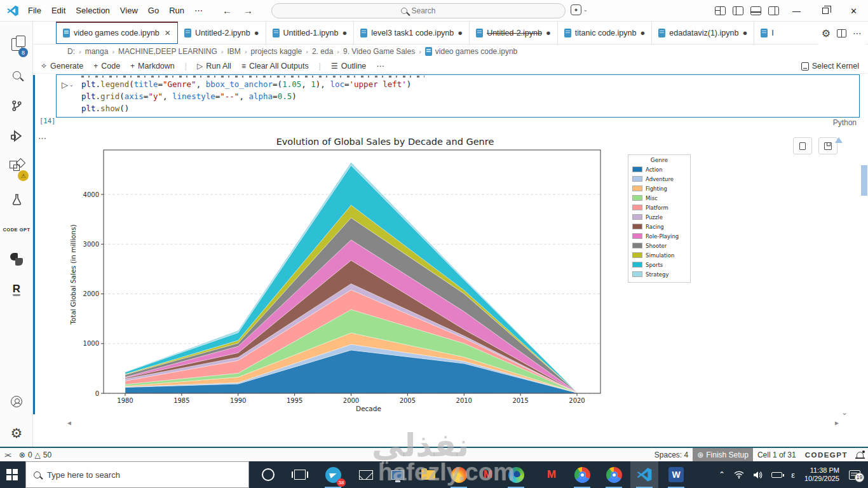  Describe the element at coordinates (837, 423) in the screenshot. I see `scroll-right-arrow: ►` at that location.